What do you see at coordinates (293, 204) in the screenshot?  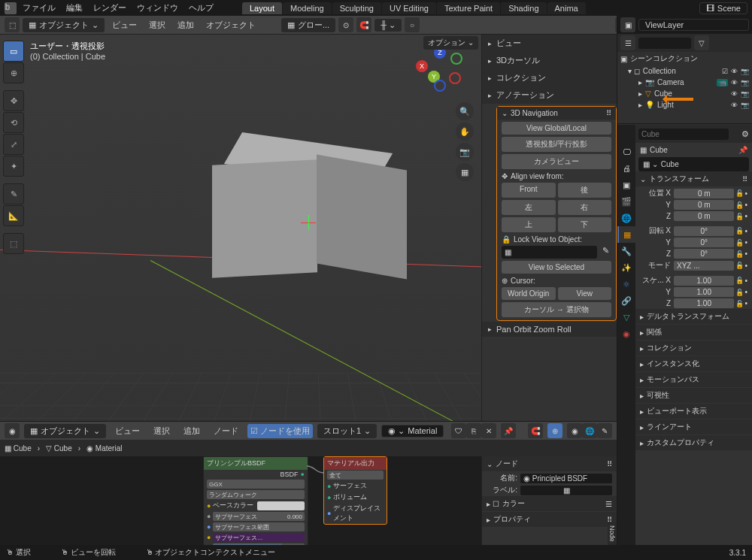 I see `cube-object` at bounding box center [293, 204].